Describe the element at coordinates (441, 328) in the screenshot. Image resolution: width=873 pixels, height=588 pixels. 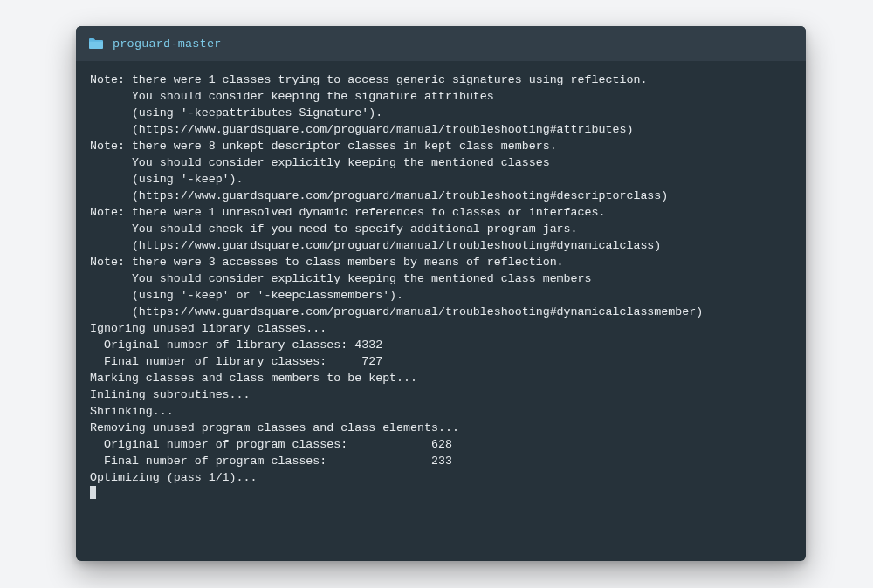
I see `terminal-line: Ignoring unused library classes...` at that location.